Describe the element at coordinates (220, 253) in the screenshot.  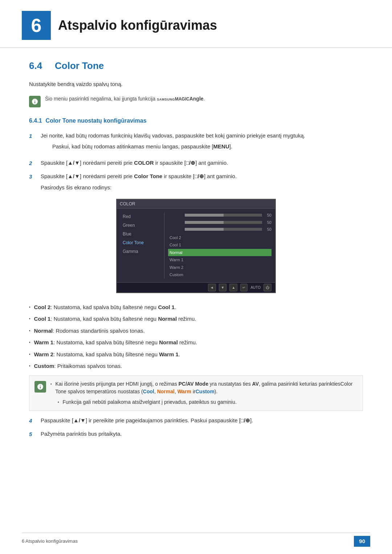
I see `tone-normal: Normal` at that location.